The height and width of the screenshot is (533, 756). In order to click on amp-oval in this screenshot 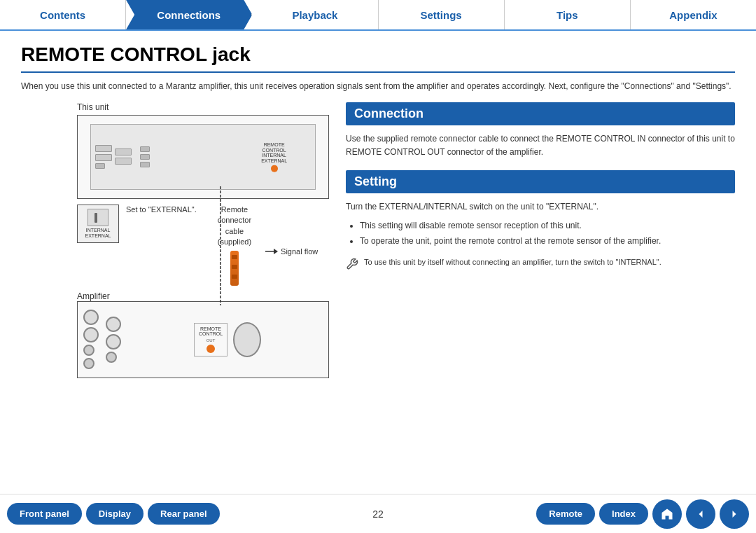, I will do `click(247, 340)`.